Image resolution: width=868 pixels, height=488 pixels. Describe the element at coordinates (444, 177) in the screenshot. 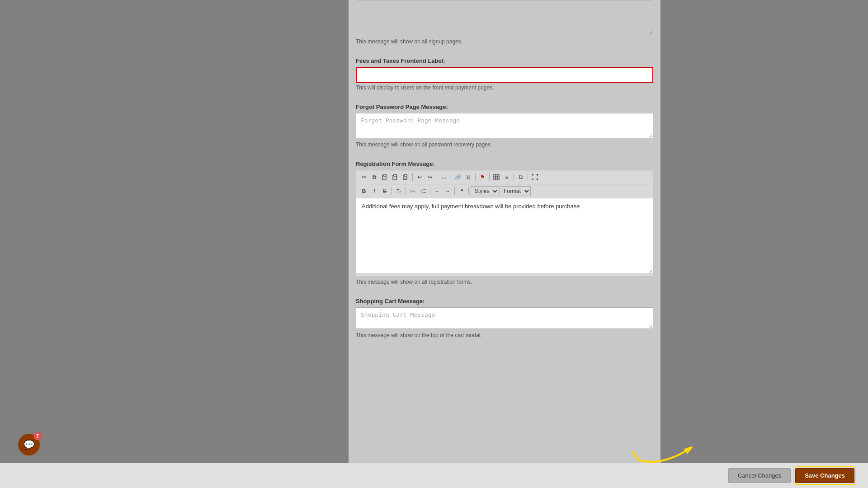

I see `rte-find-btn: ⌕▾` at that location.